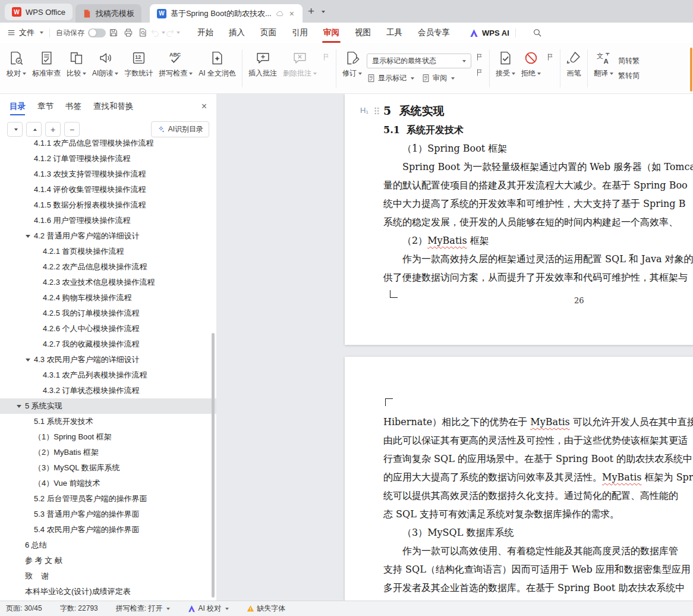 The width and height of the screenshot is (693, 616). Describe the element at coordinates (108, 360) in the screenshot. I see `toc-item: 4.3 农民用户客户端的详细设计` at that location.